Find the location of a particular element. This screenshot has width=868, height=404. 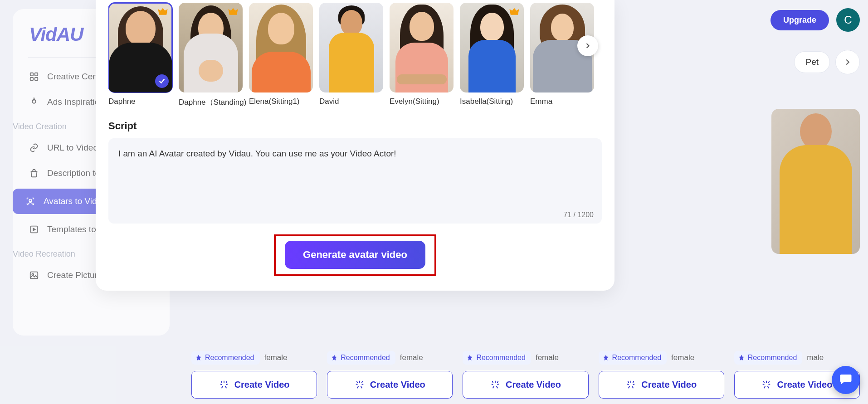

avatar-label: Emma is located at coordinates (562, 102).